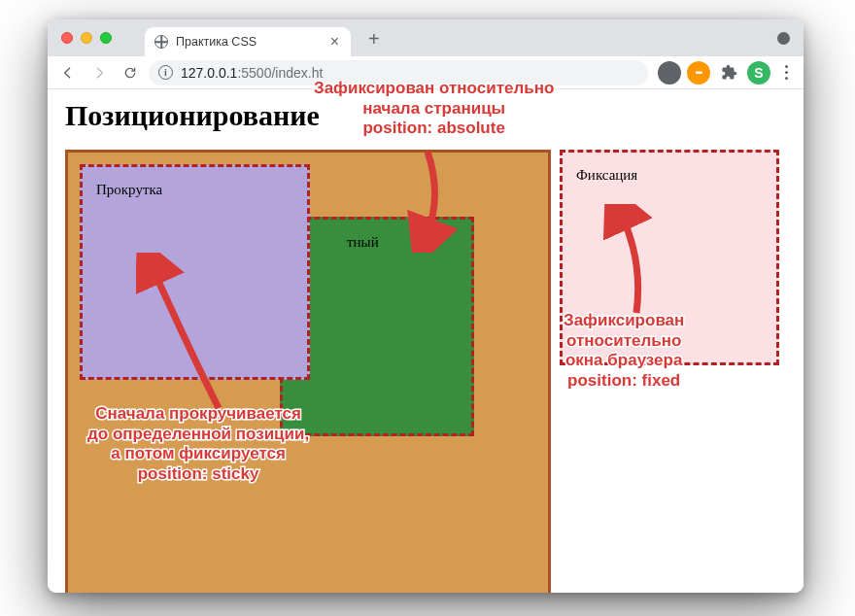  Describe the element at coordinates (130, 73) in the screenshot. I see `reload-icon` at that location.